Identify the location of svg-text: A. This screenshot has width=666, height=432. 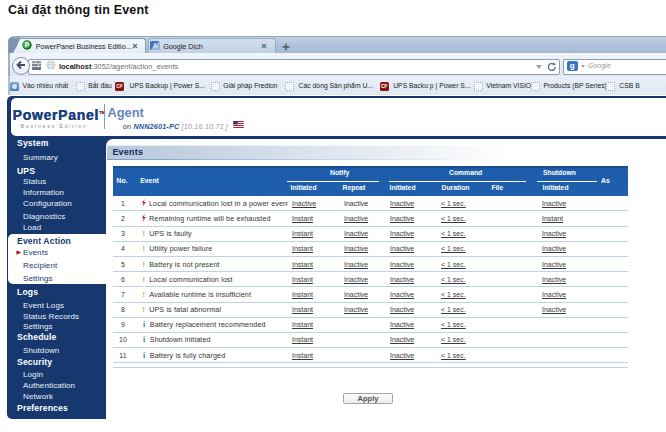
(156, 44).